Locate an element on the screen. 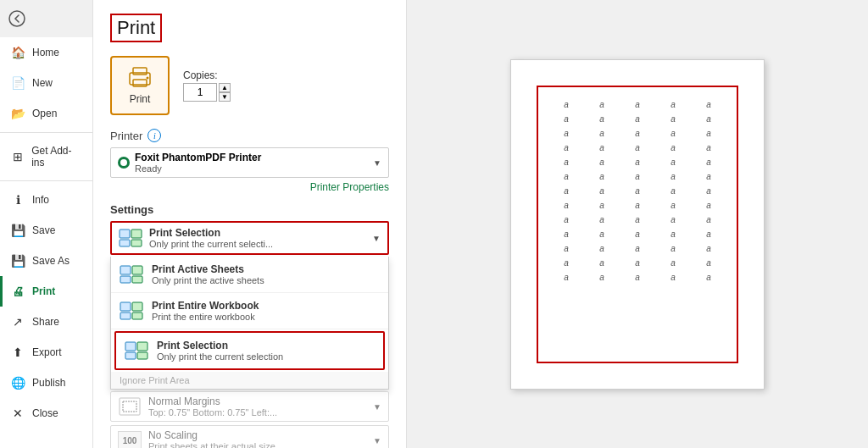 This screenshot has width=868, height=448. scaling-title: No Scaling is located at coordinates (258, 435).